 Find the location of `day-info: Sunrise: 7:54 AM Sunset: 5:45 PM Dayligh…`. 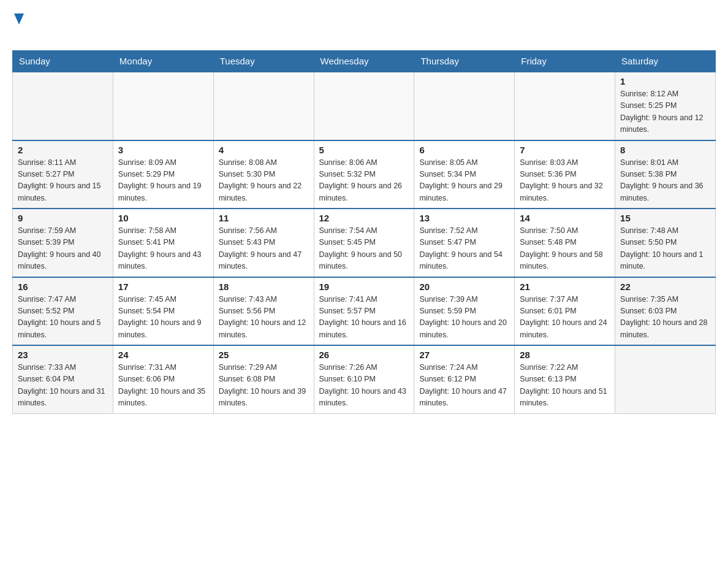

day-info: Sunrise: 7:54 AM Sunset: 5:45 PM Dayligh… is located at coordinates (364, 249).